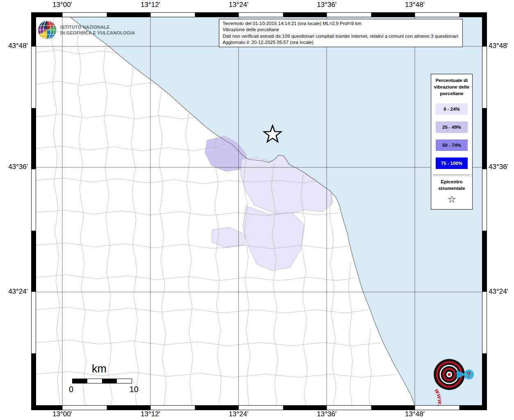 This screenshot has height=420, width=514. Describe the element at coordinates (452, 87) in the screenshot. I see `legend-title: Percentuale di vibrazione delle porcella…` at that location.